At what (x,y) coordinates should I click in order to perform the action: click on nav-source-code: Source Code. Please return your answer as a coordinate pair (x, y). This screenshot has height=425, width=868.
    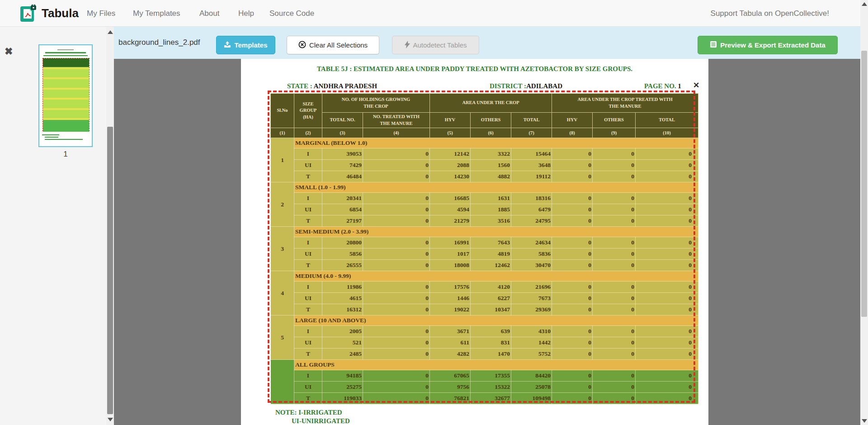
    Looking at the image, I should click on (292, 14).